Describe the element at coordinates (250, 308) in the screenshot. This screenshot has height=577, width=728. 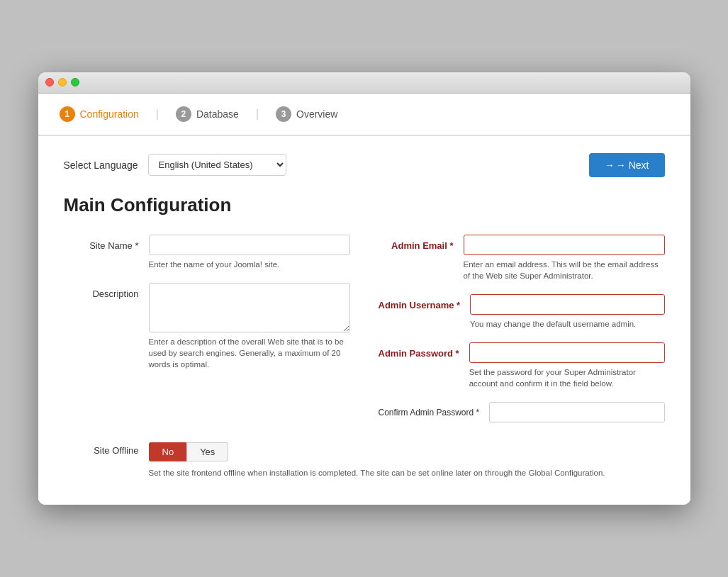
I see `description-textarea` at that location.